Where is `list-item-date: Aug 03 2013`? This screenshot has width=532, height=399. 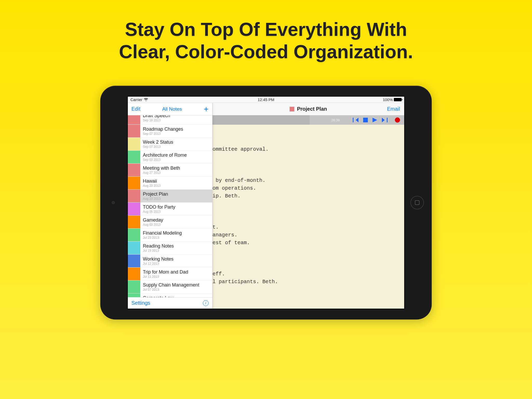 list-item-date: Aug 03 2013 is located at coordinates (153, 225).